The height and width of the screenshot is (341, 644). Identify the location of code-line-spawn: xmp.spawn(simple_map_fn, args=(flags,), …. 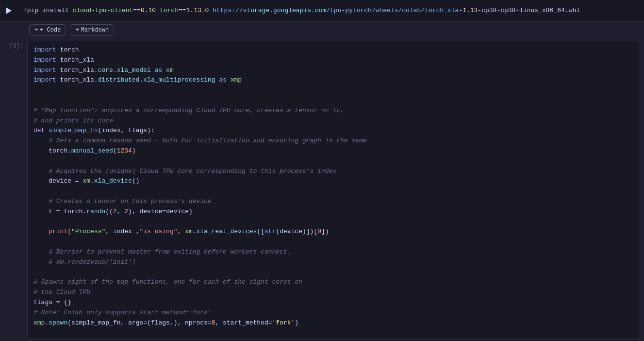
(334, 324).